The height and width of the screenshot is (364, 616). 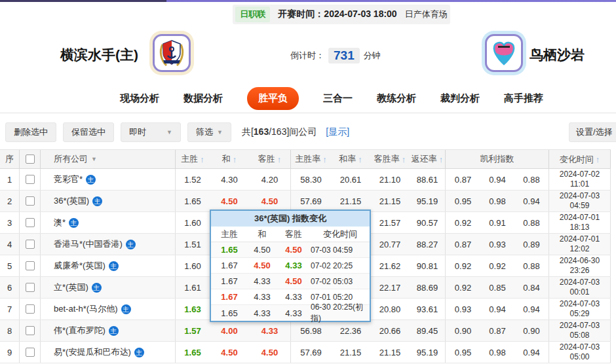 I want to click on kelly-1: 0.90, so click(x=463, y=331).